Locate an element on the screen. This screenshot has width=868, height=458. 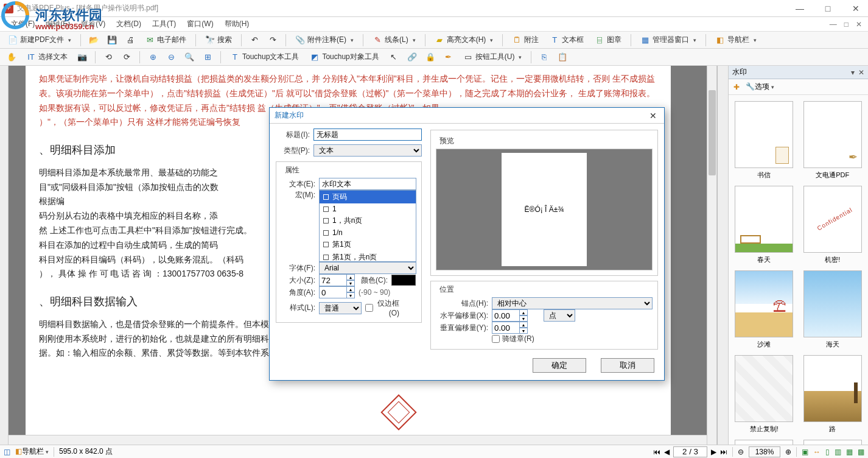
cancel-button: 取消 is located at coordinates (628, 365).